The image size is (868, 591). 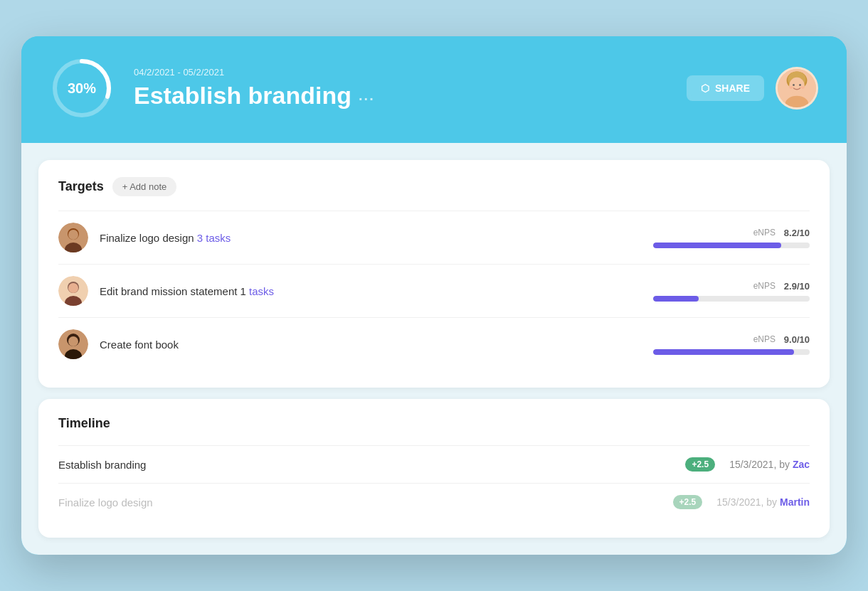 I want to click on avatar-image, so click(x=797, y=88).